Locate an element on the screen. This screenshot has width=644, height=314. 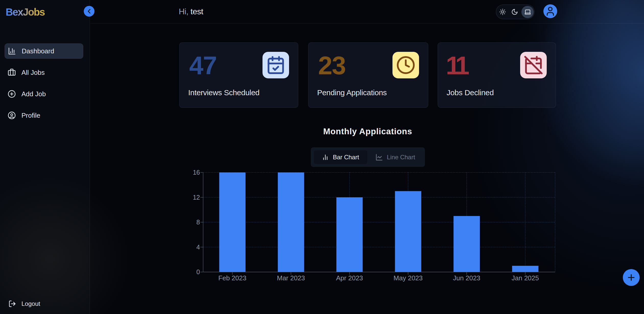
svg-text: Apr 2023 is located at coordinates (350, 278).